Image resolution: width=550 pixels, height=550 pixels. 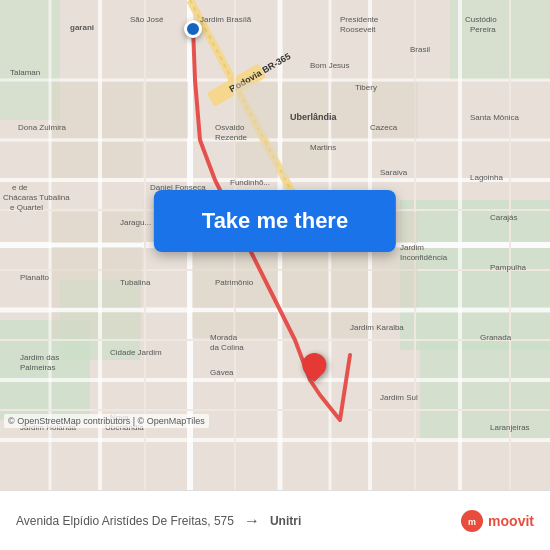 What do you see at coordinates (238, 521) in the screenshot?
I see `route-info: Avenida Elpídio Aristídes De Freitas, 57…` at bounding box center [238, 521].